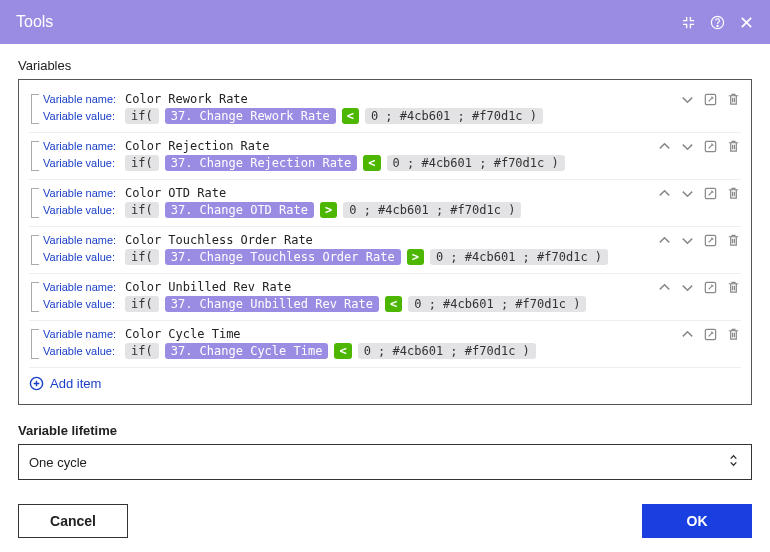 This screenshot has height=552, width=770. Describe the element at coordinates (208, 287) in the screenshot. I see `variable-name-value: Color Unbilled Rev Rate` at that location.